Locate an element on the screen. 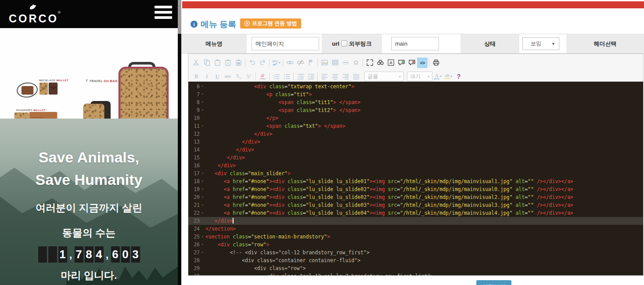 The height and width of the screenshot is (285, 644). code-line-14: 14 </div> is located at coordinates (416, 150).